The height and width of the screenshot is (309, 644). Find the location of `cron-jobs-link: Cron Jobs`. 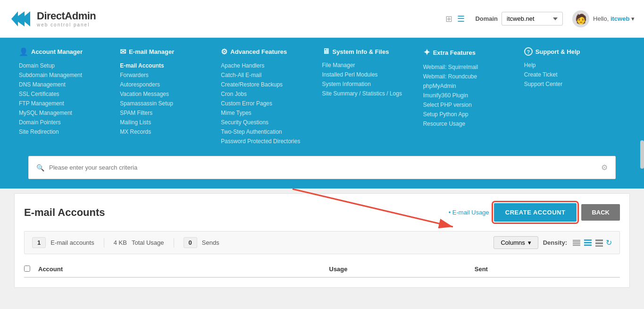

cron-jobs-link: Cron Jobs is located at coordinates (234, 94).